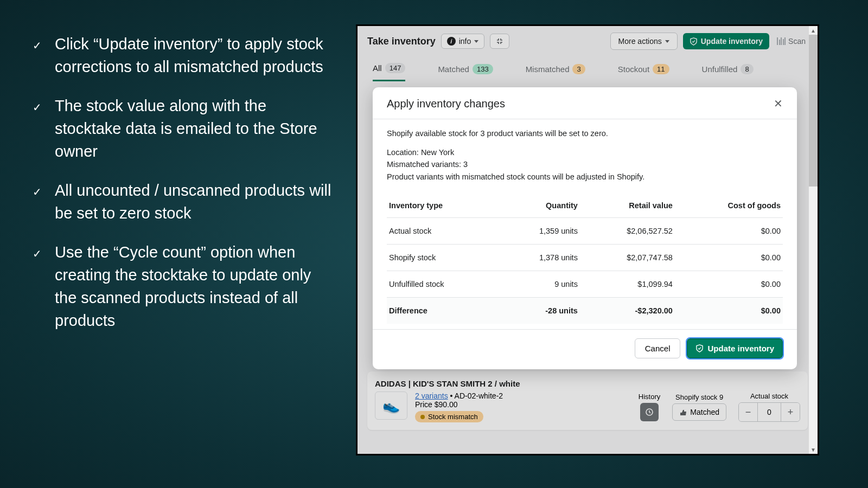  What do you see at coordinates (585, 231) in the screenshot?
I see `table-row: Actual stock1,359 units$2,06,527.52$0.00` at bounding box center [585, 231].